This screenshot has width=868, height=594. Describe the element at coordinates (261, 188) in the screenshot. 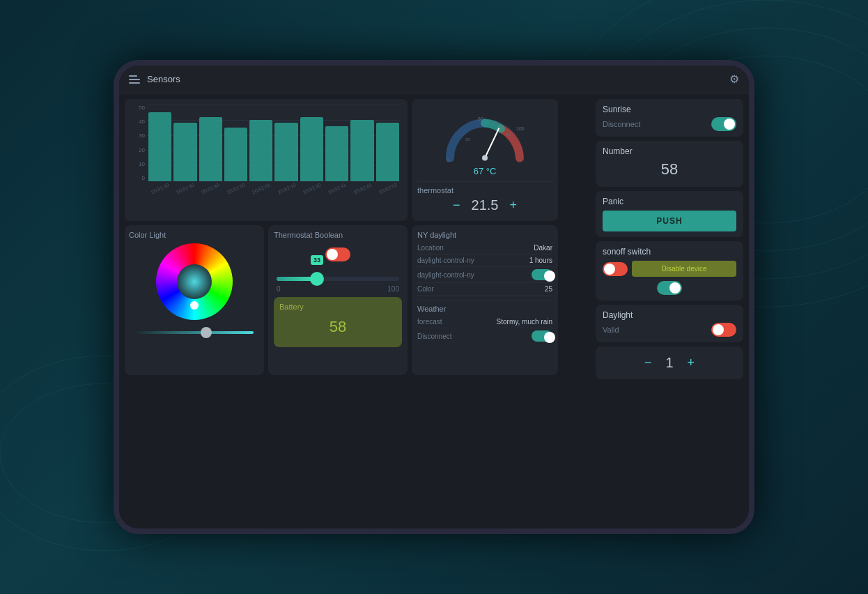

I see `x-label-5: 20:52:01` at that location.